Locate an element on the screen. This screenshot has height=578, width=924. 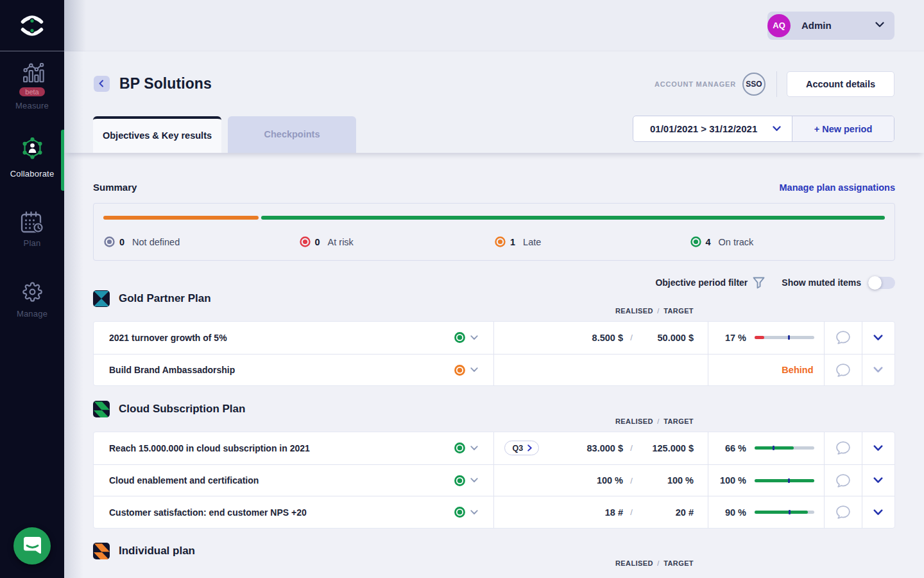
show-muted-items-label: Show muted items is located at coordinates (821, 283).